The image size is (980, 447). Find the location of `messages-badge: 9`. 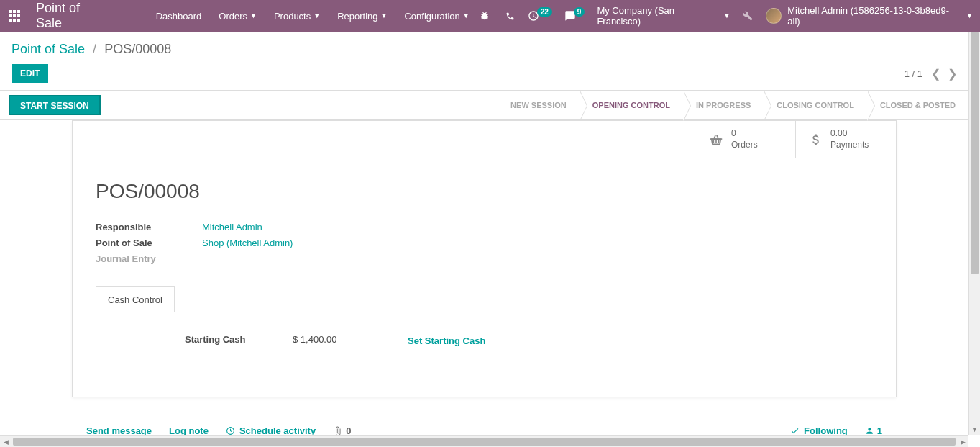

messages-badge: 9 is located at coordinates (580, 12).